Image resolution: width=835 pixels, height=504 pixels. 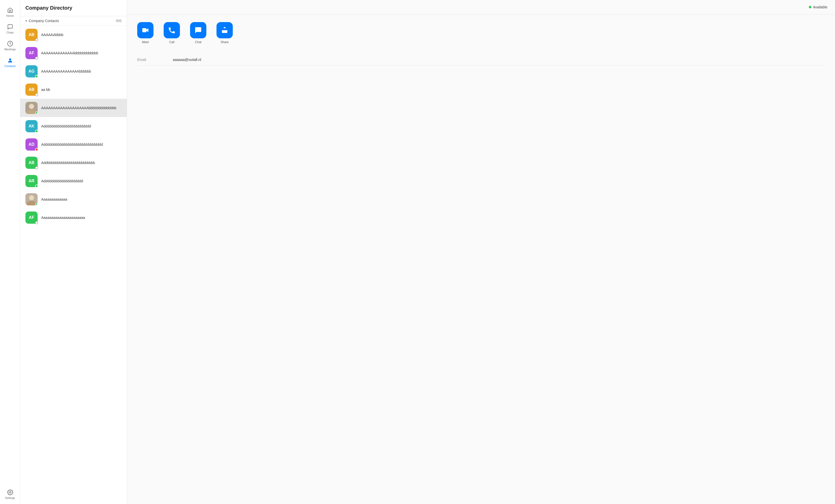 What do you see at coordinates (69, 53) in the screenshot?
I see `contact-name: AAAAAAAAAAAAAAbbbbbbbbbbbb` at bounding box center [69, 53].